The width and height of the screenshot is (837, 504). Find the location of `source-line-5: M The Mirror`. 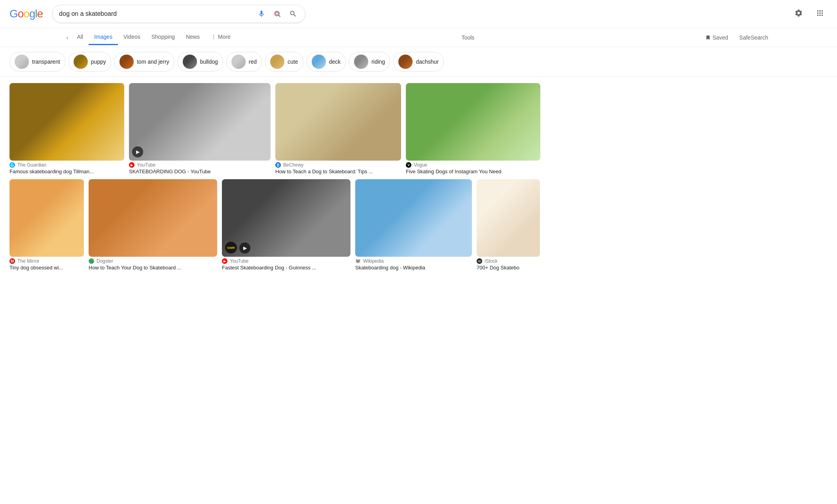

source-line-5: M The Mirror is located at coordinates (47, 261).